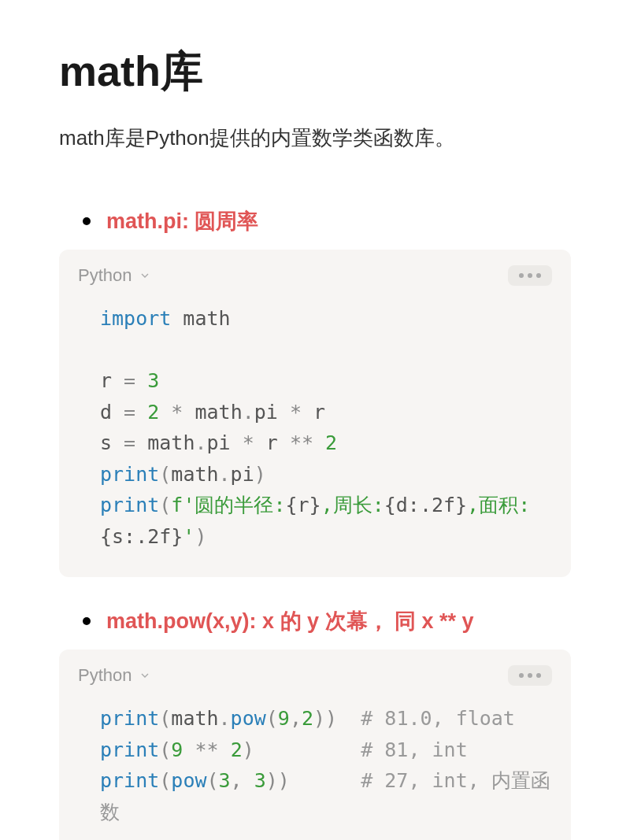 This screenshot has height=840, width=630. I want to click on section-heading-row: math.pi: 圆周率, so click(315, 221).